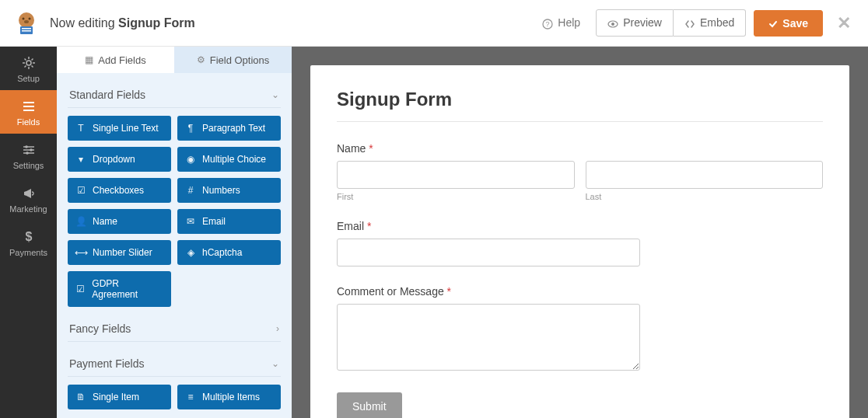  What do you see at coordinates (670, 23) in the screenshot?
I see `preview-embed-group: Preview Embed` at bounding box center [670, 23].